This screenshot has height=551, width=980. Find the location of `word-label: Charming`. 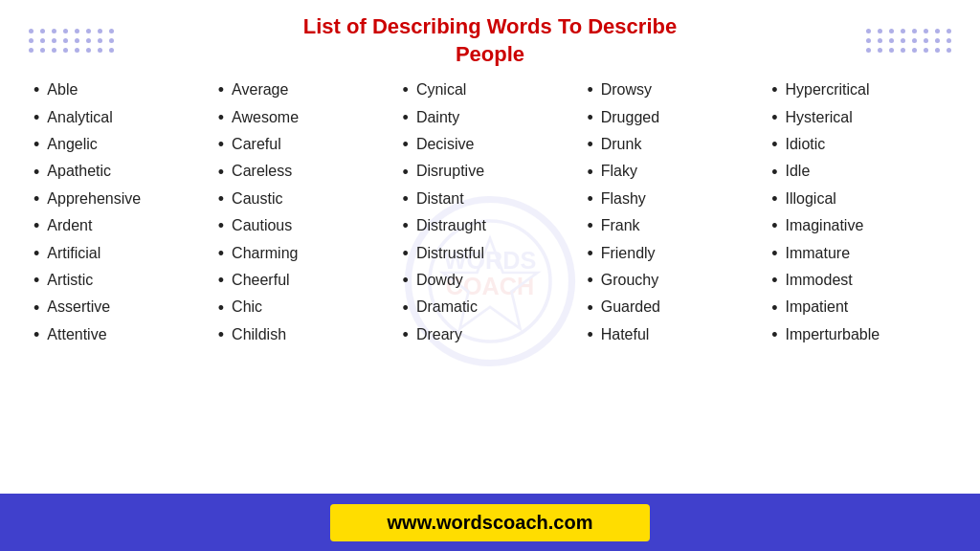

word-label: Charming is located at coordinates (264, 253).